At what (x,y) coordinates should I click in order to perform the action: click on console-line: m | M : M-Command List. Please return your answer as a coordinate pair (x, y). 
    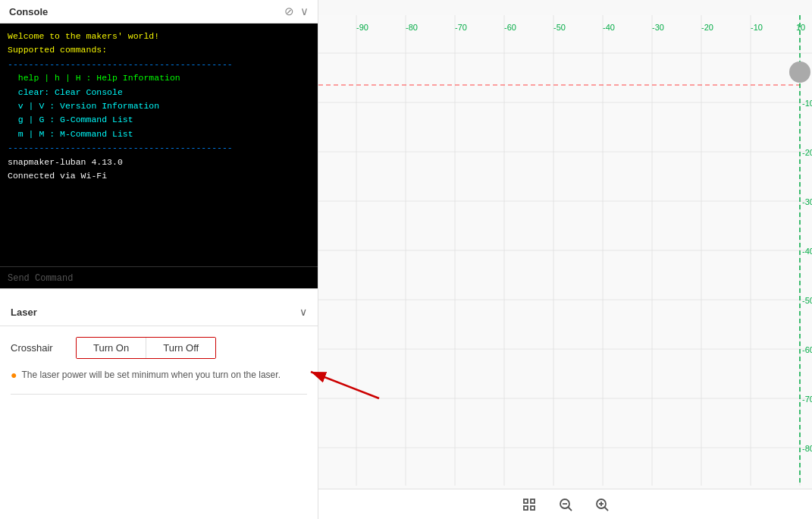
    Looking at the image, I should click on (159, 134).